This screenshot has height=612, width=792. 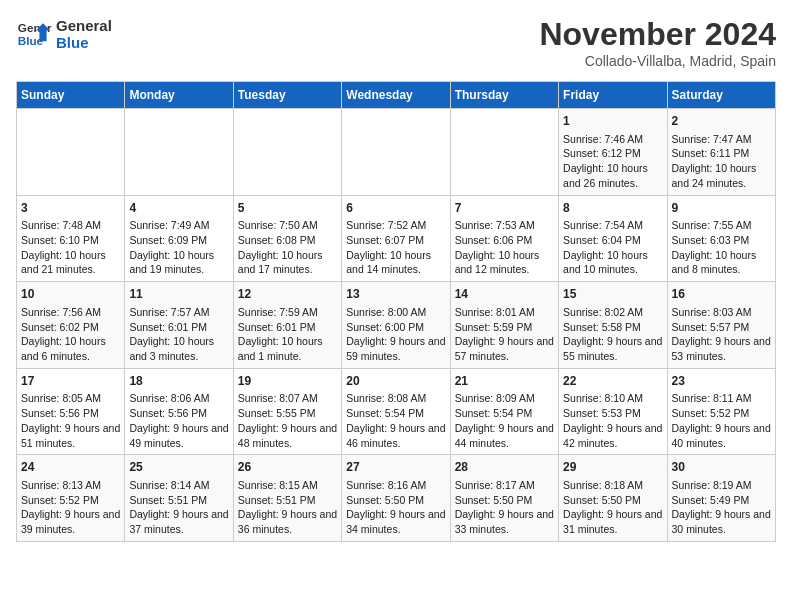 What do you see at coordinates (287, 498) in the screenshot?
I see `calendar-cell: 26Sunrise: 8:15 AM Sunset: 5:51 PM Dayli…` at bounding box center [287, 498].